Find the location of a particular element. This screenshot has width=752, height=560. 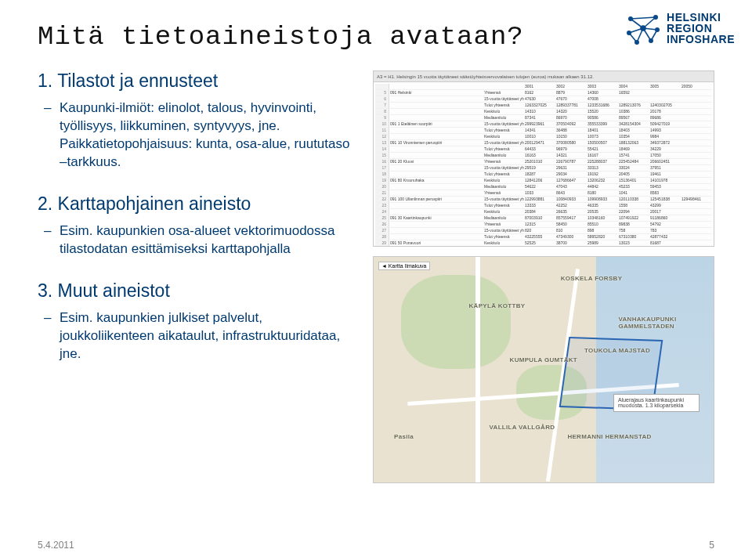

cell: 47670 is located at coordinates (571, 99).